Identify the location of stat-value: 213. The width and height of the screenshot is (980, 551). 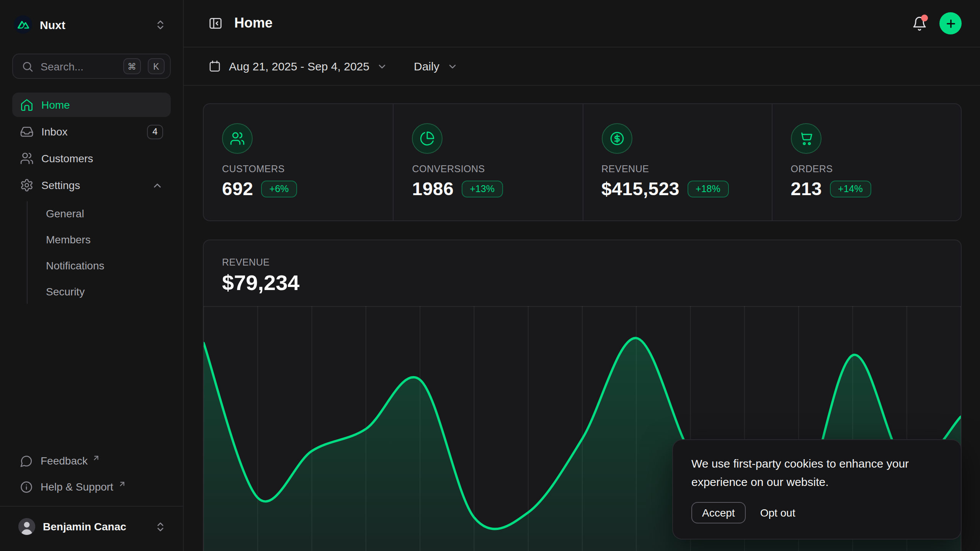
(807, 189).